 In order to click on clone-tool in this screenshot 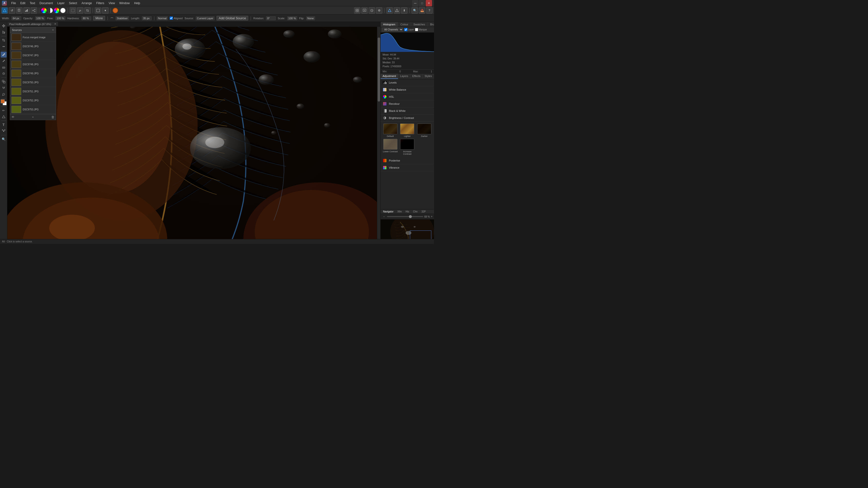, I will do `click(4, 82)`.